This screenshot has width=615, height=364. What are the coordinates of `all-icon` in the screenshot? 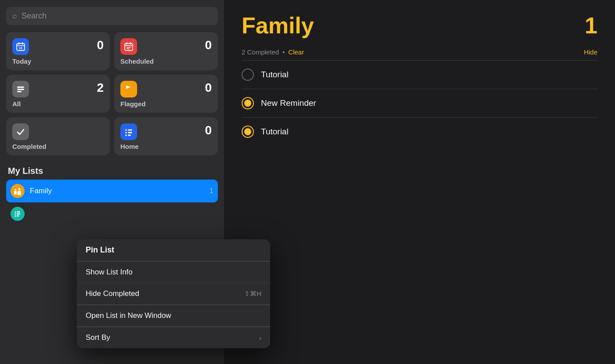 It's located at (21, 89).